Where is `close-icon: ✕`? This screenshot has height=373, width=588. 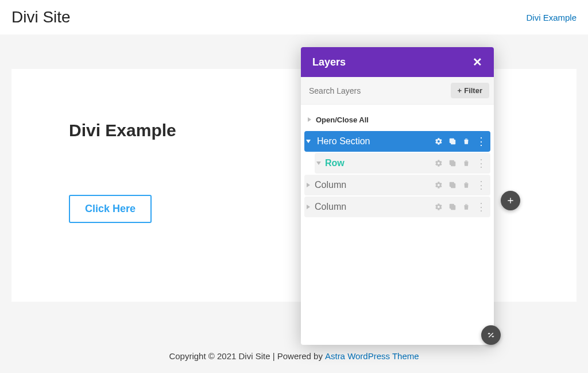 close-icon: ✕ is located at coordinates (478, 62).